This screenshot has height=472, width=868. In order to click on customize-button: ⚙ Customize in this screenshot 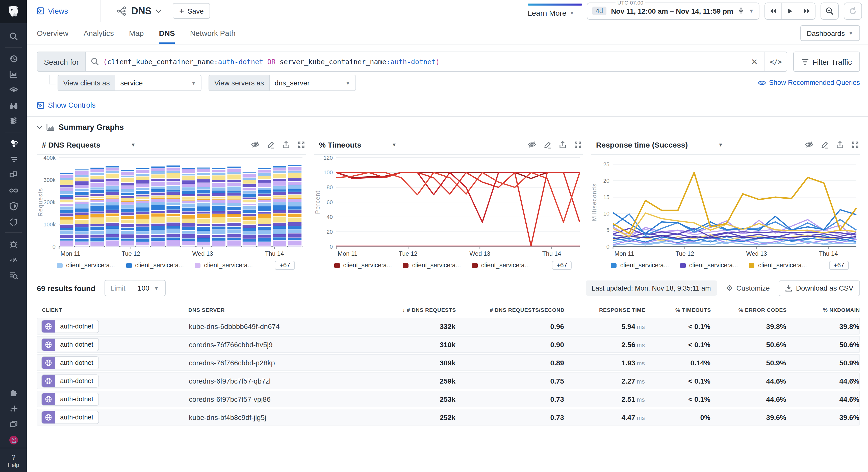, I will do `click(748, 288)`.